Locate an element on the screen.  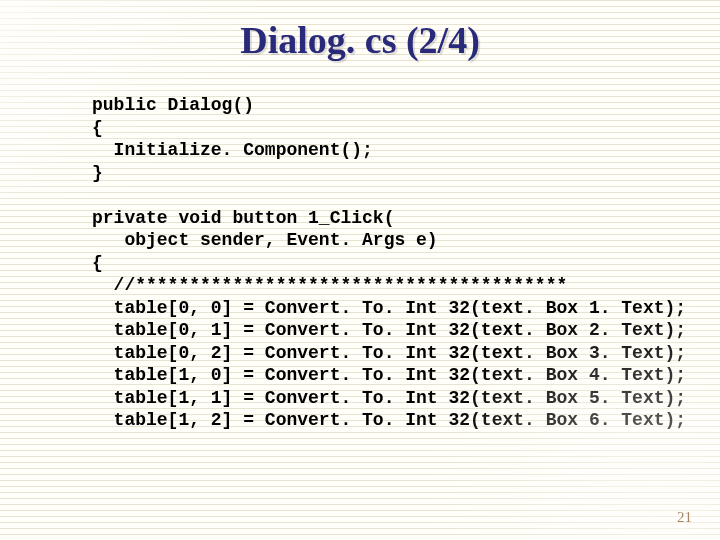
code-line: public Dialog() is located at coordinates (173, 105).